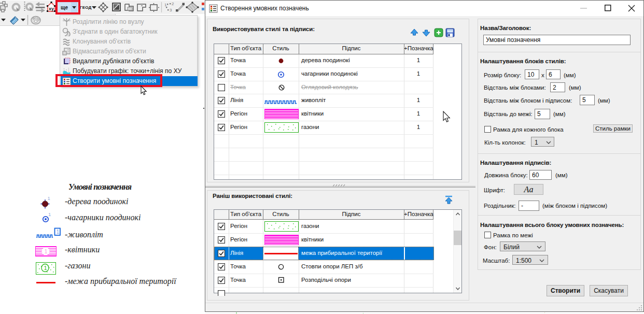  What do you see at coordinates (171, 10) in the screenshot?
I see `svg-text: 3` at bounding box center [171, 10].